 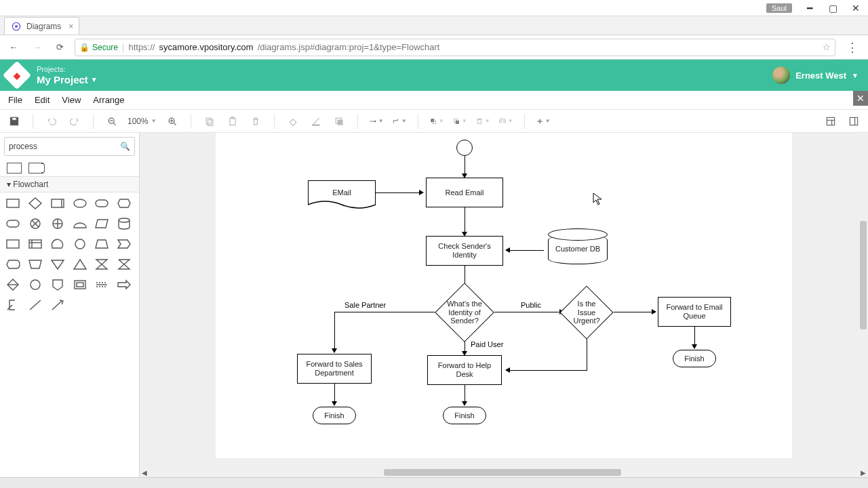 What do you see at coordinates (172, 121) in the screenshot?
I see `zoom-in-button` at bounding box center [172, 121].